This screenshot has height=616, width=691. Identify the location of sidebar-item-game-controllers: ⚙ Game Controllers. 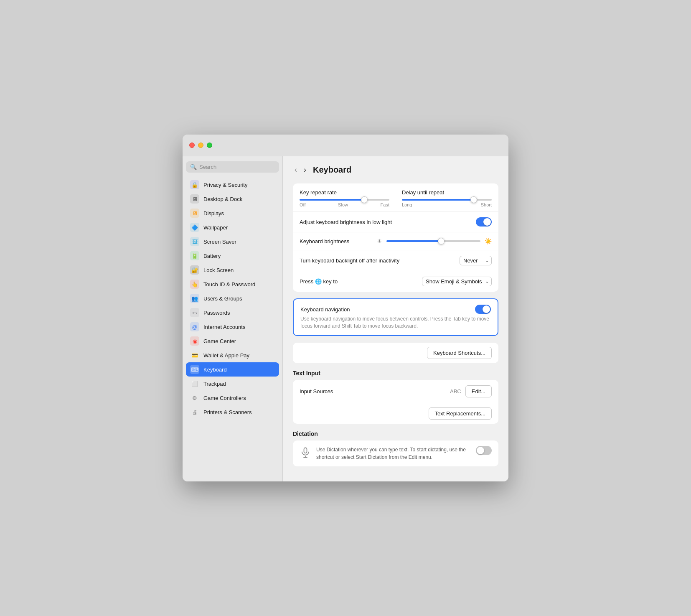
(232, 398).